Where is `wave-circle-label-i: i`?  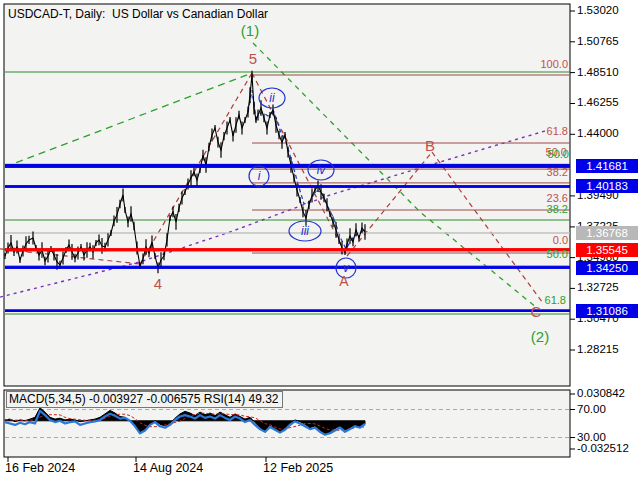 wave-circle-label-i: i is located at coordinates (260, 176).